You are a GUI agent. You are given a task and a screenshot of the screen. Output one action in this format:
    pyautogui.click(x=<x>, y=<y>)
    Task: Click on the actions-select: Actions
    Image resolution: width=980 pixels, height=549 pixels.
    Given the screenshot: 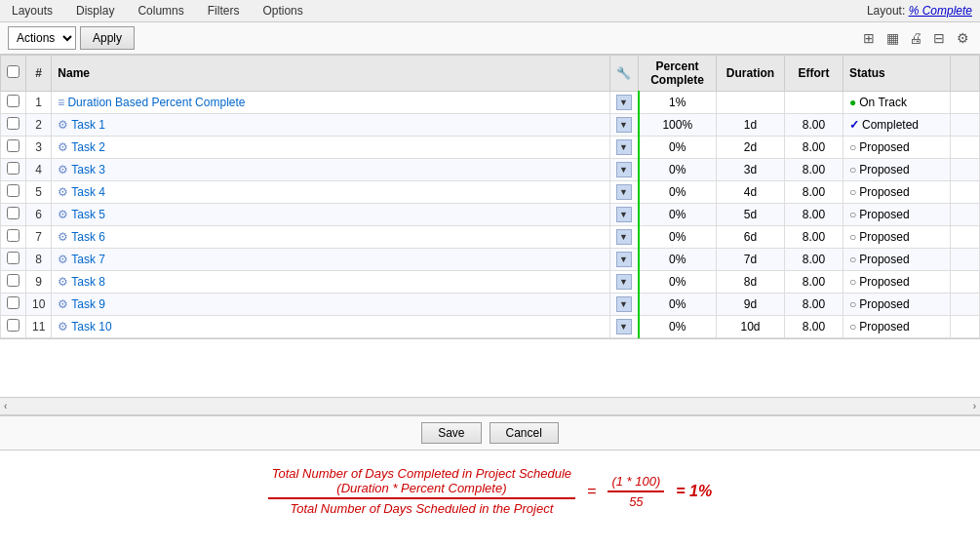 What is the action you would take?
    pyautogui.click(x=42, y=38)
    